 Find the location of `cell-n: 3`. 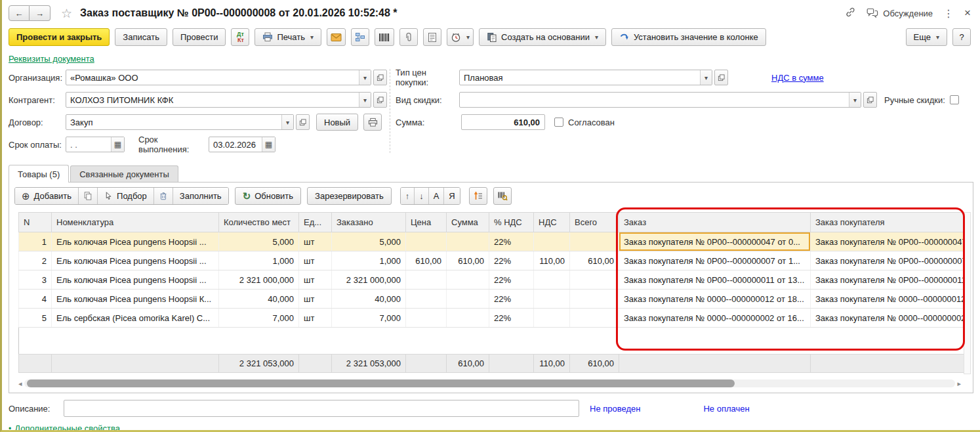

cell-n: 3 is located at coordinates (35, 280).